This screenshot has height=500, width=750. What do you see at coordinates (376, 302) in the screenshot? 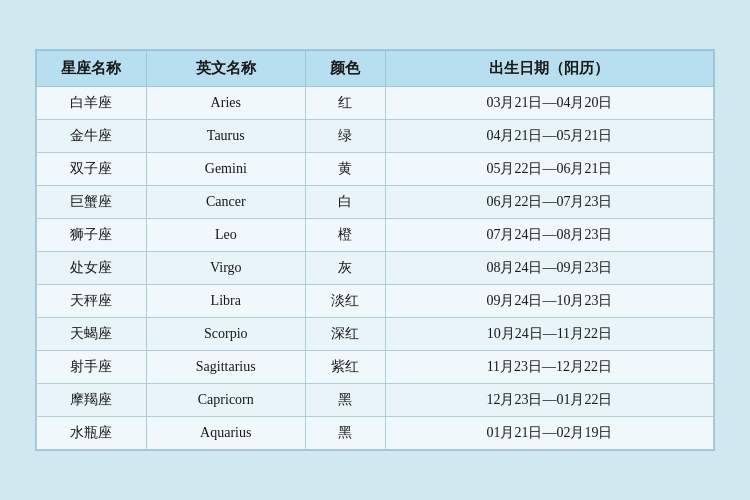
I see `table-row: 天秤座Libra淡红09月24日—10月23日` at bounding box center [376, 302].